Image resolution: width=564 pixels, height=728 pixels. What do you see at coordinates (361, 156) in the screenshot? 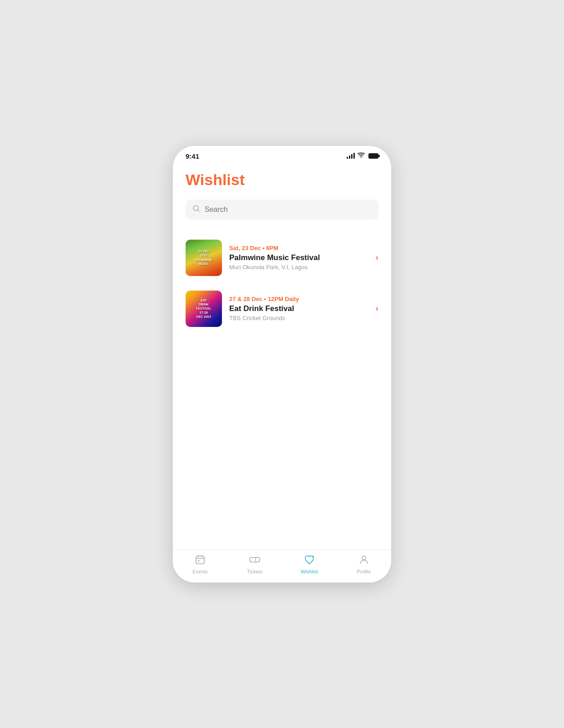
I see `wifi-icon` at bounding box center [361, 156].